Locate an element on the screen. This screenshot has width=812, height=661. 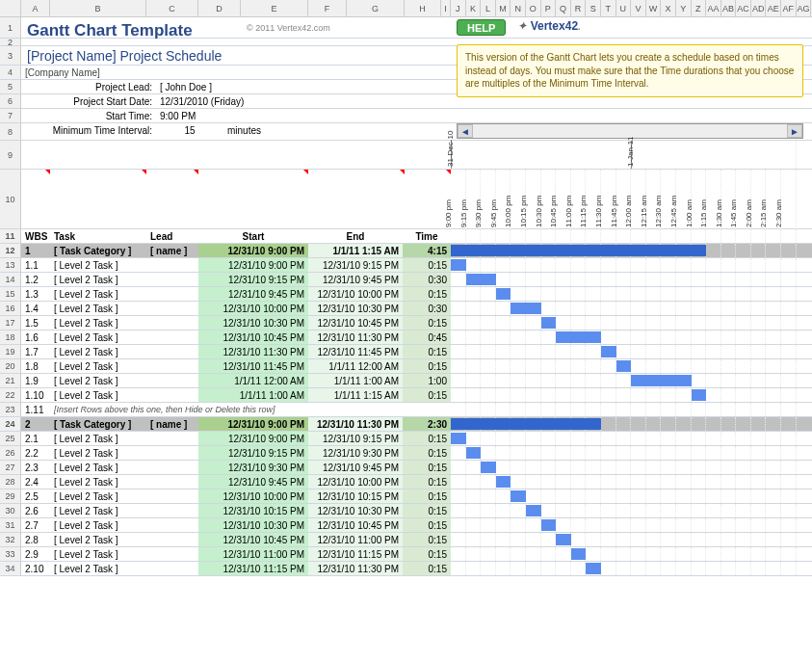
col-header-G: G is located at coordinates (376, 8).